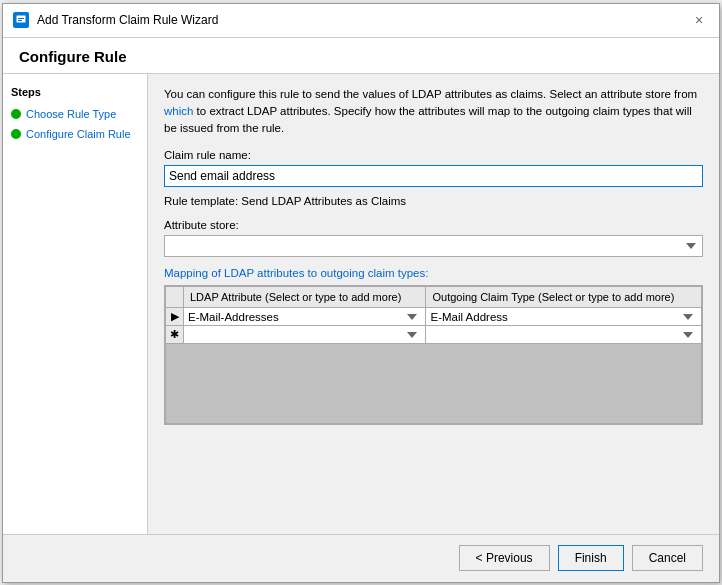 Image resolution: width=722 pixels, height=585 pixels. I want to click on finish-button: Finish, so click(591, 558).